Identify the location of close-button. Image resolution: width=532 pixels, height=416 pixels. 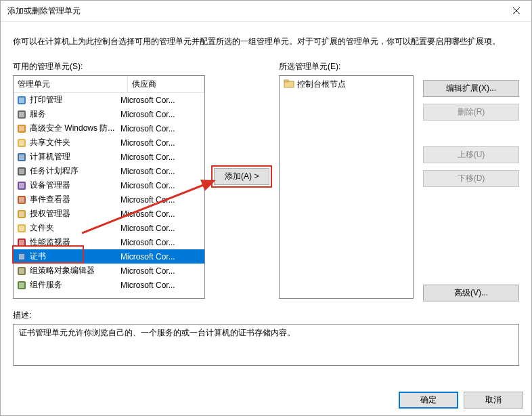
(516, 11).